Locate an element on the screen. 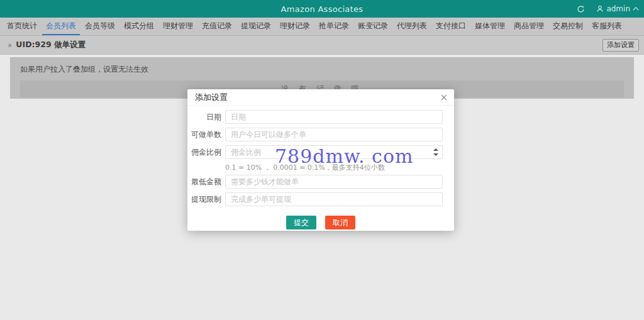  user-menu: admin is located at coordinates (618, 9).